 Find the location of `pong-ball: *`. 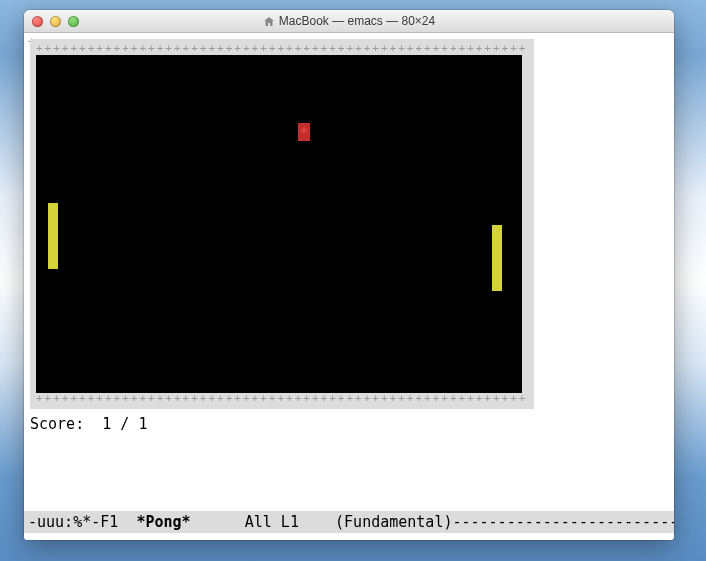

pong-ball: * is located at coordinates (304, 132).